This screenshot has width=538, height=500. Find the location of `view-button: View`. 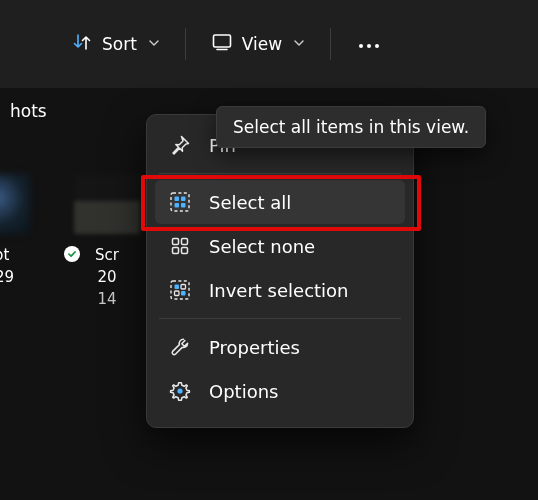

view-button: View is located at coordinates (258, 44).